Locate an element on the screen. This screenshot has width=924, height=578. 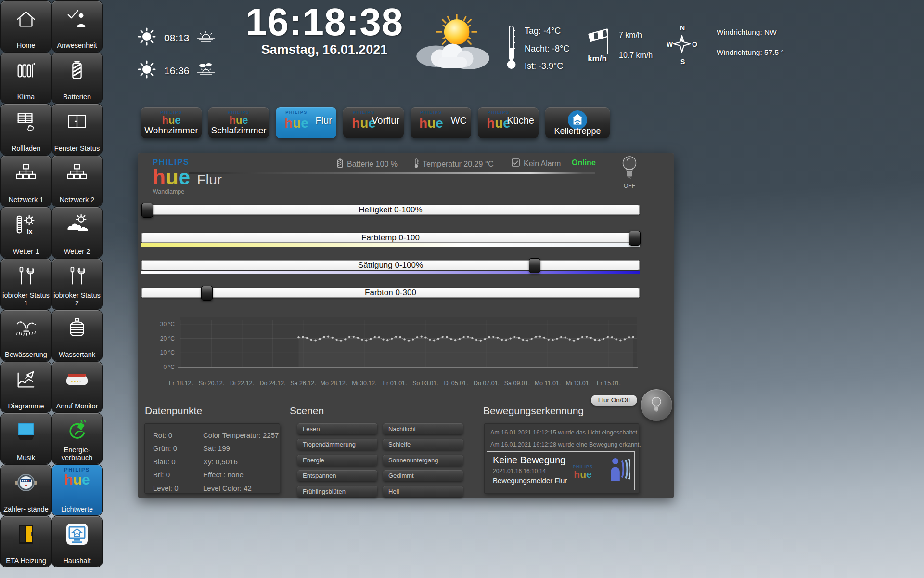
slider-label: Farbton 0-300 is located at coordinates (391, 293).